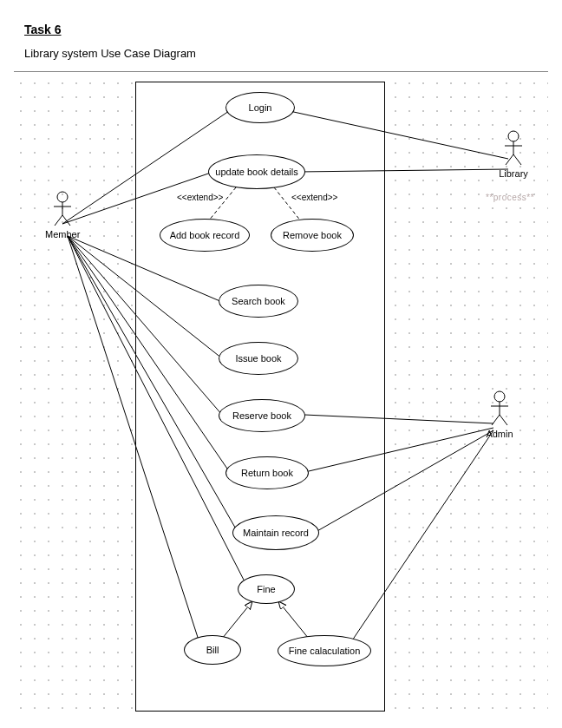 Image resolution: width=562 pixels, height=728 pixels. I want to click on uc-reserve-book: Reserve book, so click(262, 416).